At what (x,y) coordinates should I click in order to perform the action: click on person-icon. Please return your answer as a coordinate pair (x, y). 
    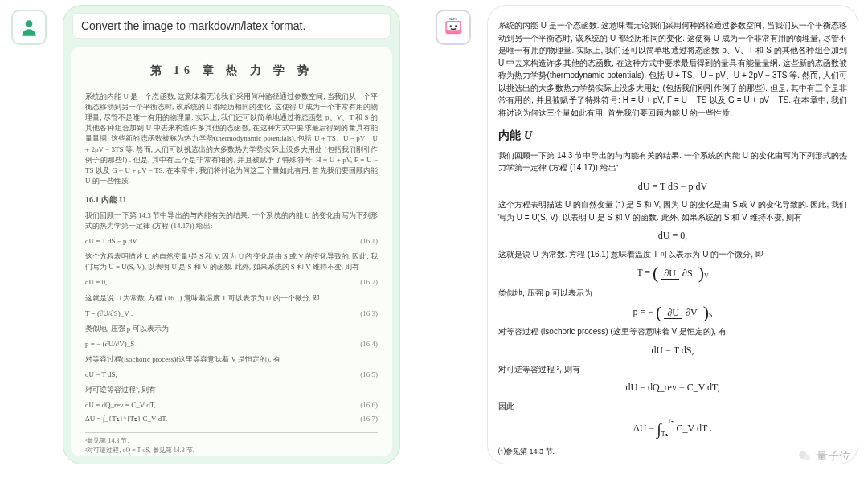
    Looking at the image, I should click on (29, 27).